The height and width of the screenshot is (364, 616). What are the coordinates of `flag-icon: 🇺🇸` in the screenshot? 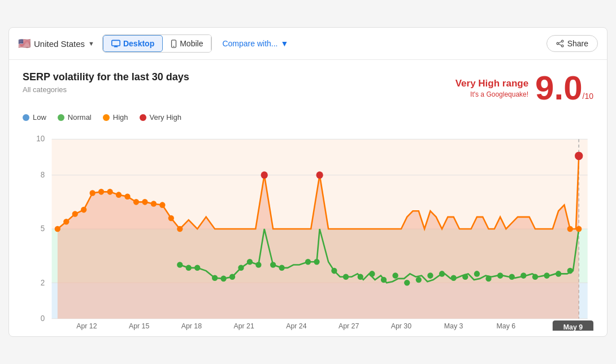 It's located at (24, 44).